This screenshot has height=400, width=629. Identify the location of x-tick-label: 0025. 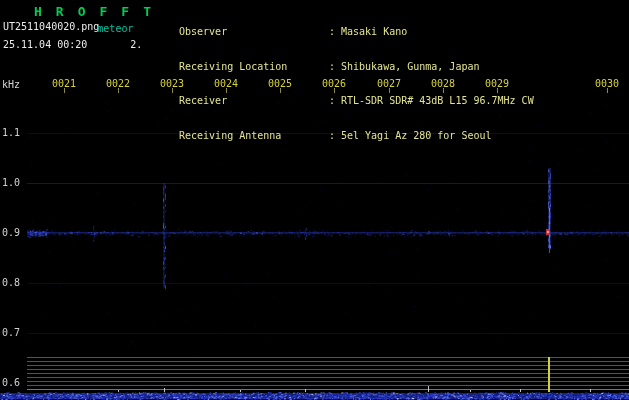
(280, 84).